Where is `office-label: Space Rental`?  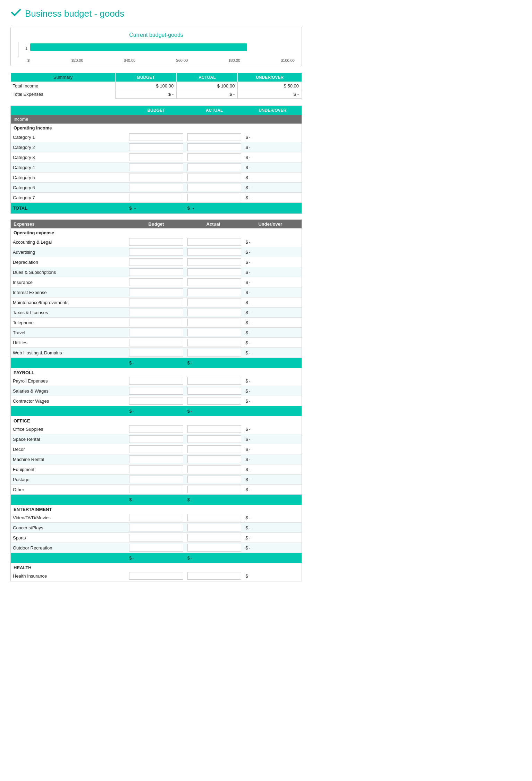
office-label: Space Rental is located at coordinates (69, 439).